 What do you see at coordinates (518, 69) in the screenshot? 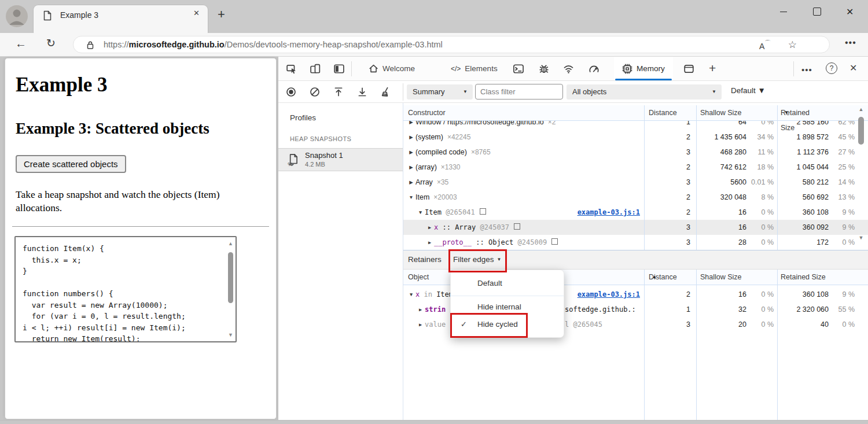
I see `console-icon` at bounding box center [518, 69].